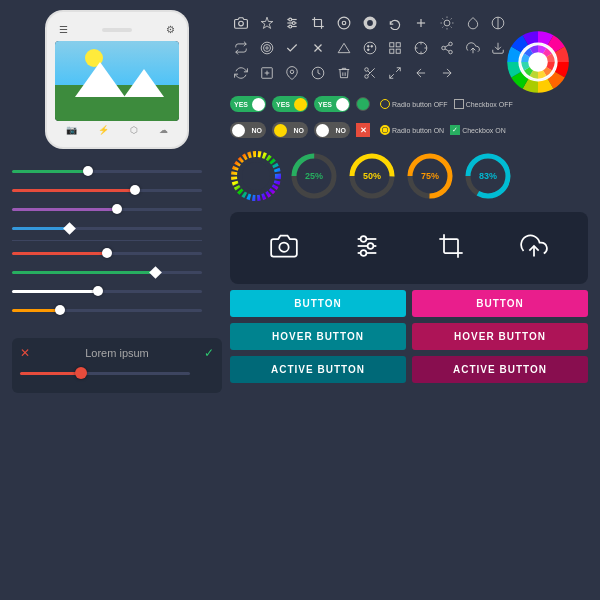 The image size is (600, 600). I want to click on toggle-yes-on-yellow: YES, so click(290, 104).